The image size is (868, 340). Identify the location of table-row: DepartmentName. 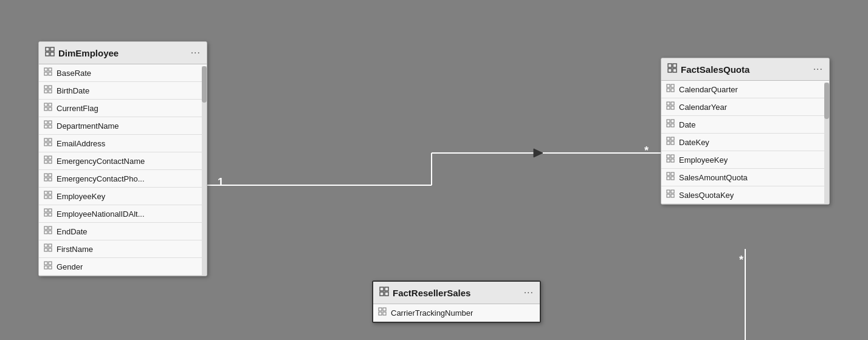
(123, 126).